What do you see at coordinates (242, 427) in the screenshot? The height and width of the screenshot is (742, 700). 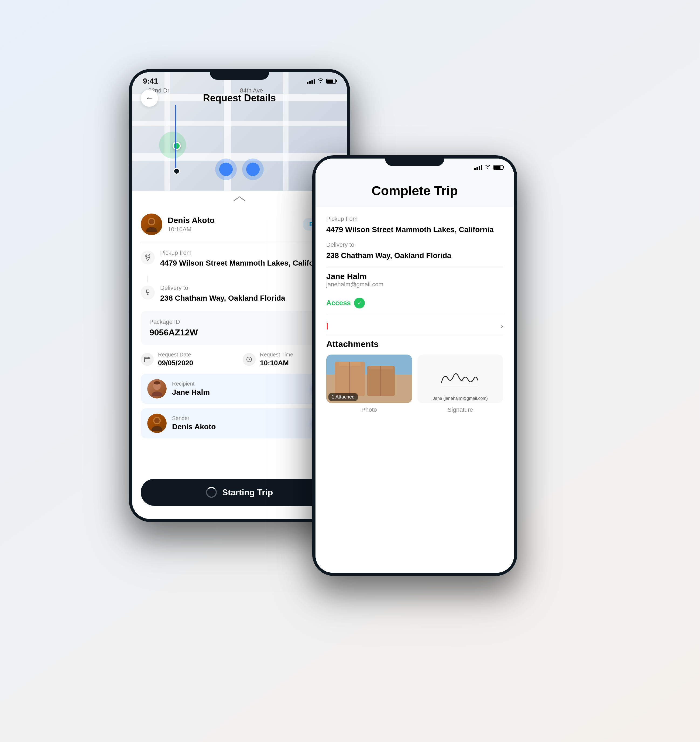 I see `sender-name: Denis Akoto` at bounding box center [242, 427].